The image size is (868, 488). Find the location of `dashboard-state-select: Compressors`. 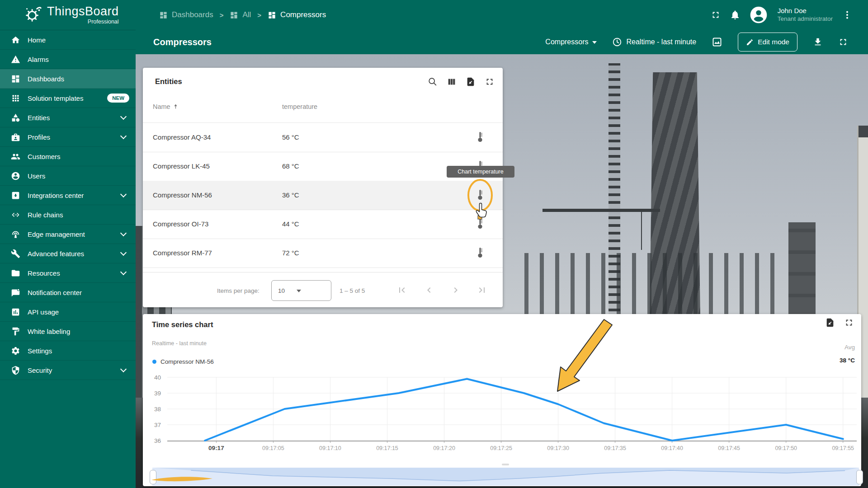

dashboard-state-select: Compressors is located at coordinates (571, 42).